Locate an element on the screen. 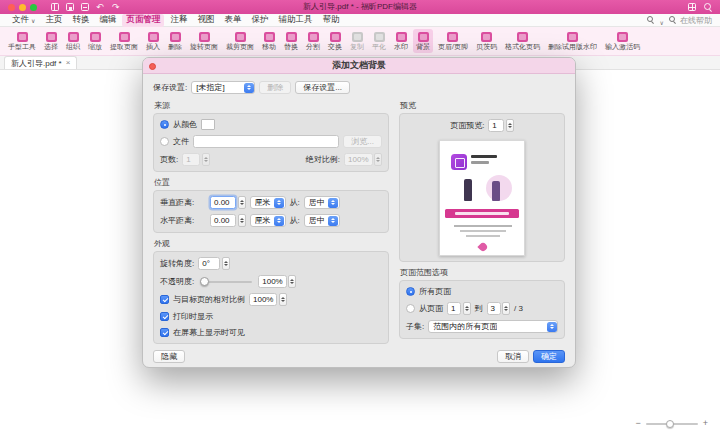  background-color-swatch is located at coordinates (208, 124).